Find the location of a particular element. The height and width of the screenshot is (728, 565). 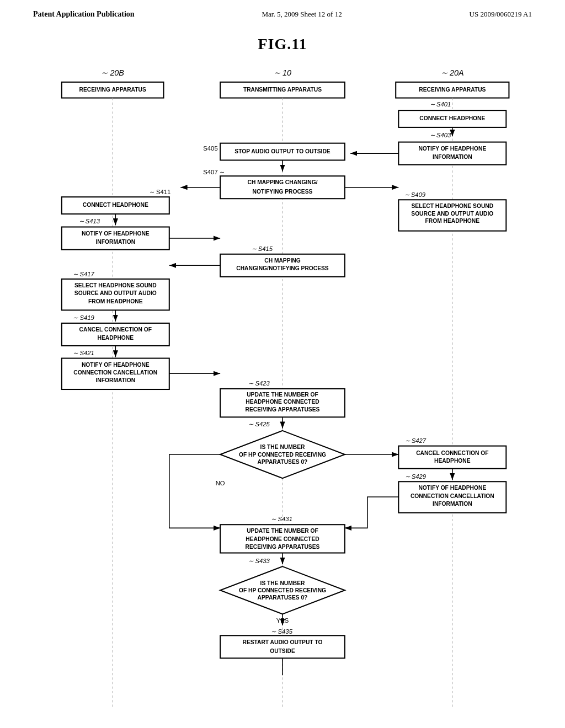

col-20a-title: RECEIVING APPARATUS is located at coordinates (452, 89).